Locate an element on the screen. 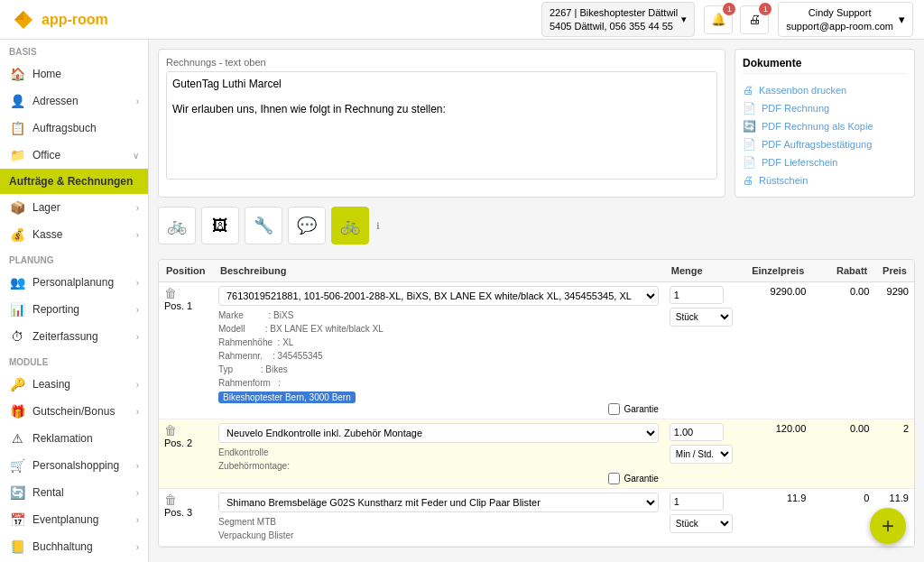 The height and width of the screenshot is (562, 924). print-doc-icon: 🖨 is located at coordinates (748, 90).